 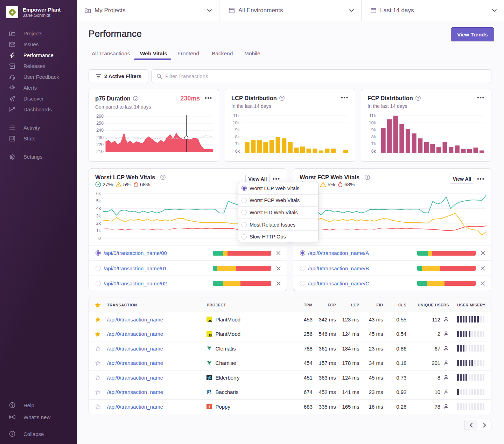 I want to click on svg-text: 1k, so click(x=99, y=231).